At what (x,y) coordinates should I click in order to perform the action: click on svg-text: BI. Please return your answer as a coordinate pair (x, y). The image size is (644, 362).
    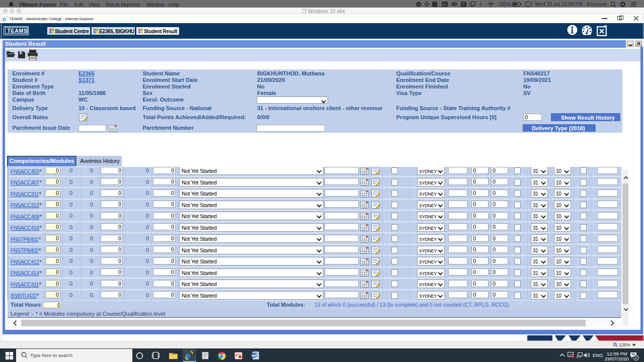
    Looking at the image, I should click on (445, 4).